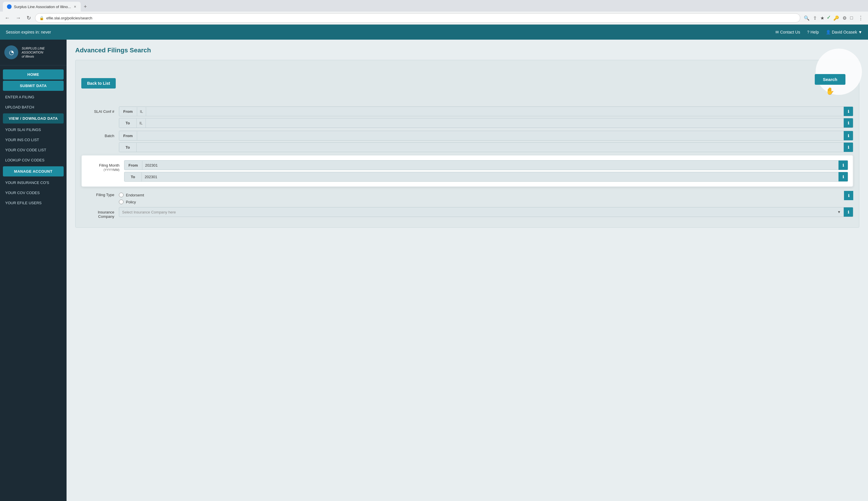 Image resolution: width=868 pixels, height=501 pixels. I want to click on slai-conf-from-label: From, so click(128, 111).